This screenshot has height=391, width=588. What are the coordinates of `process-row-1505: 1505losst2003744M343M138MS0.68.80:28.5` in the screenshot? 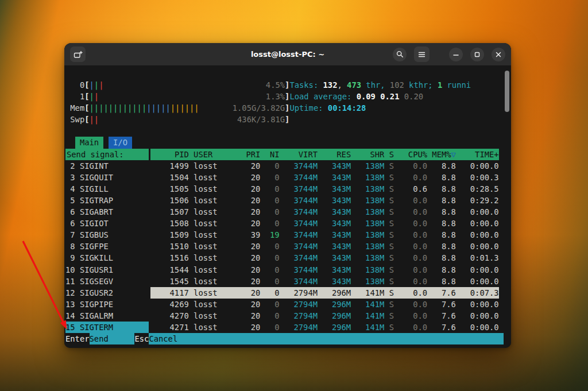 It's located at (324, 189).